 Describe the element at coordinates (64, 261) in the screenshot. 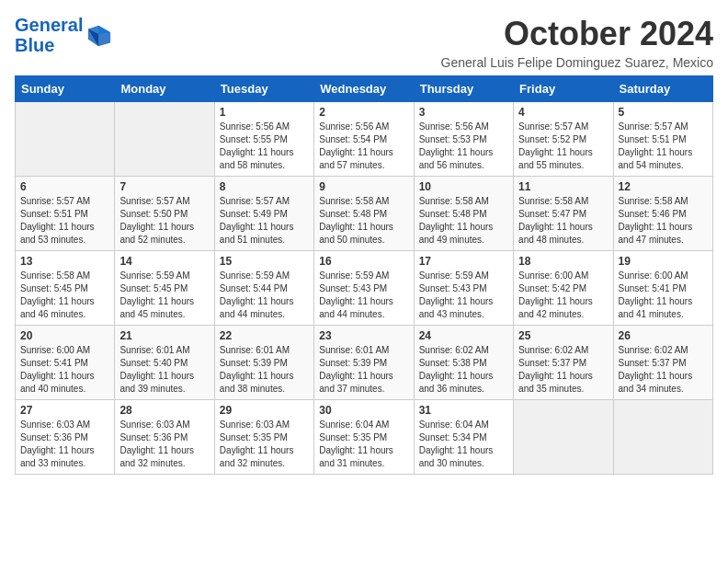

I see `day-number: 13` at that location.